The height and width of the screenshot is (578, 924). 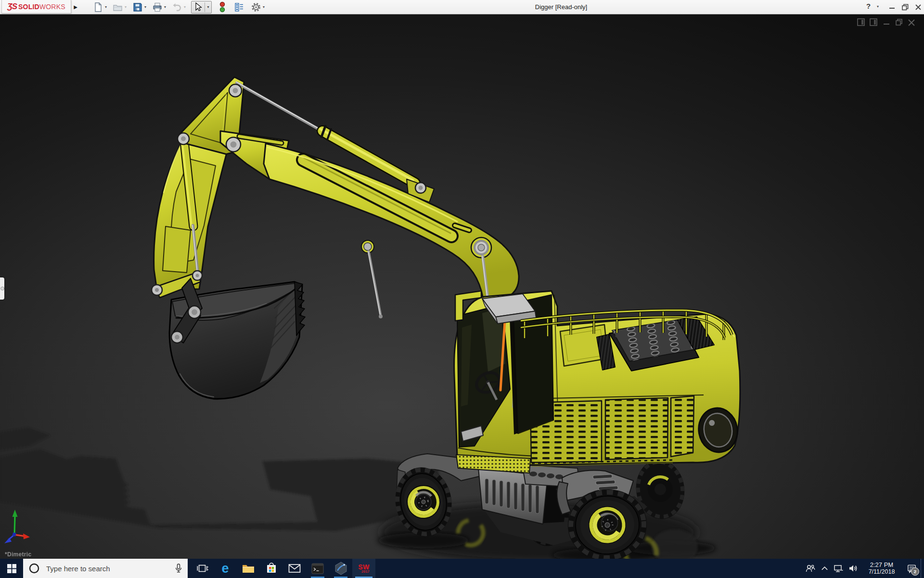 What do you see at coordinates (882, 568) in the screenshot?
I see `clock: 2:27 PM 7/11/2018` at bounding box center [882, 568].